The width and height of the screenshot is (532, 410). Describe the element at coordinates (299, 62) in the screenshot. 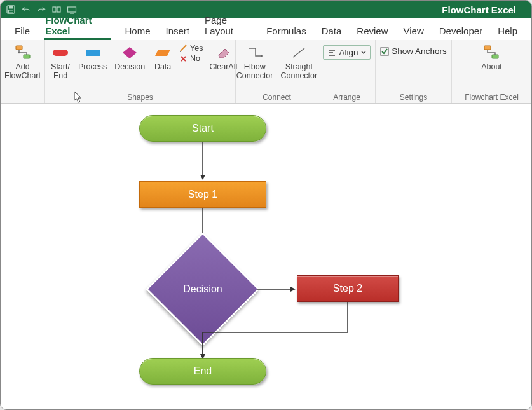

I see `straight-connector-button: Straight Connector` at that location.